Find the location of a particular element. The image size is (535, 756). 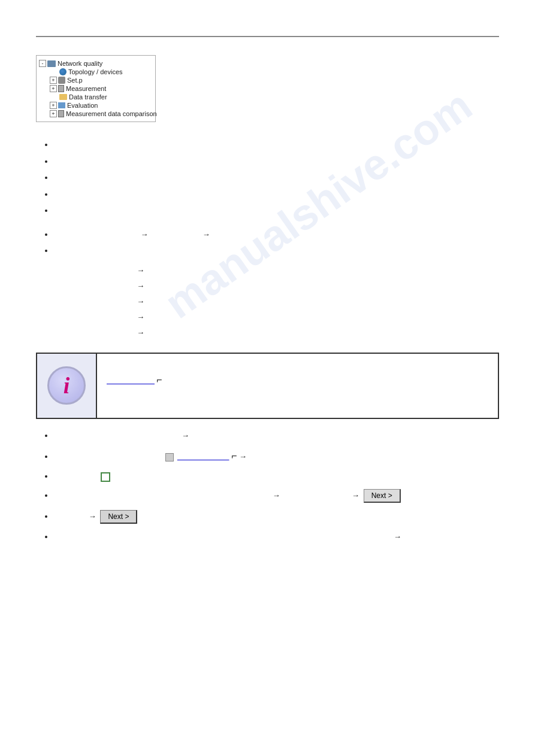

expand-root-icon: - is located at coordinates (43, 63).